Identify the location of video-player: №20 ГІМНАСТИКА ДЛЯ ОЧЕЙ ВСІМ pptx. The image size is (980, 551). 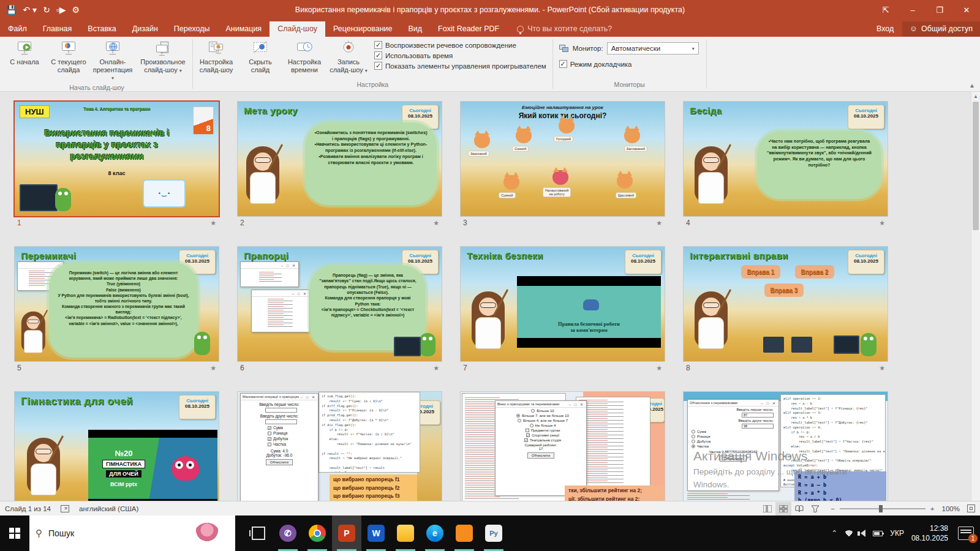
(153, 465).